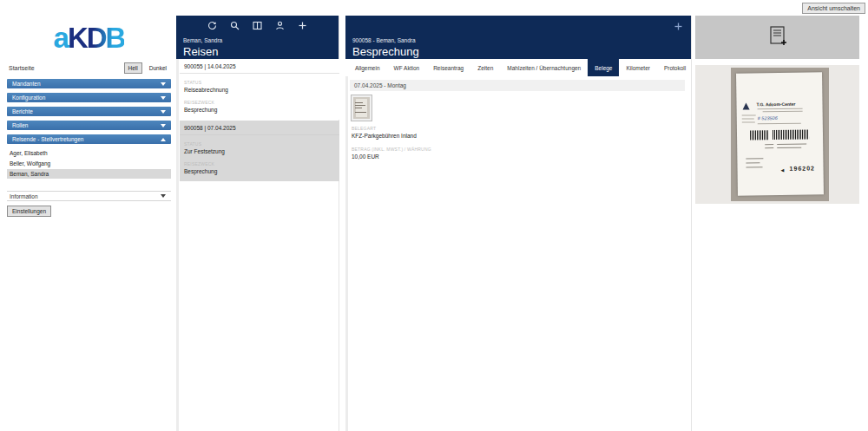 This screenshot has height=431, width=868. Describe the element at coordinates (791, 135) in the screenshot. I see `receipt-barcode-right` at that location.